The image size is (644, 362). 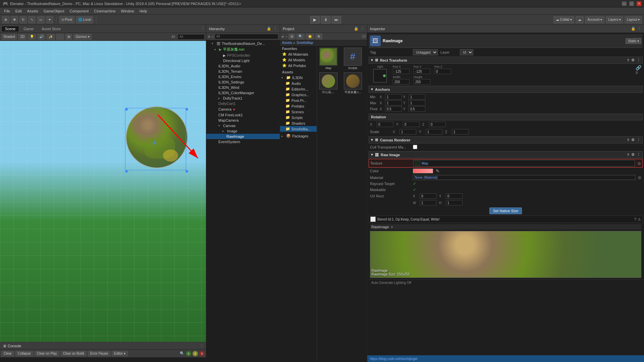 I want to click on ri-settings-icon: ⚙, so click(x=633, y=155).